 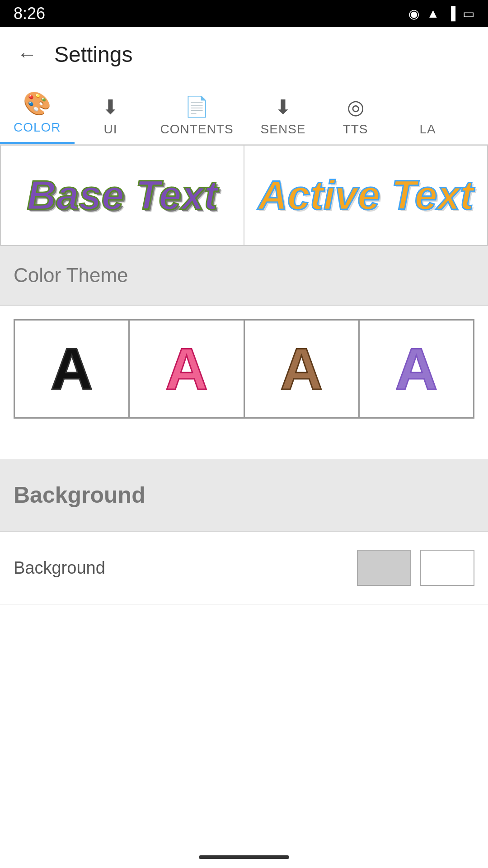 I want to click on back-arrow-icon: ←, so click(x=27, y=54).